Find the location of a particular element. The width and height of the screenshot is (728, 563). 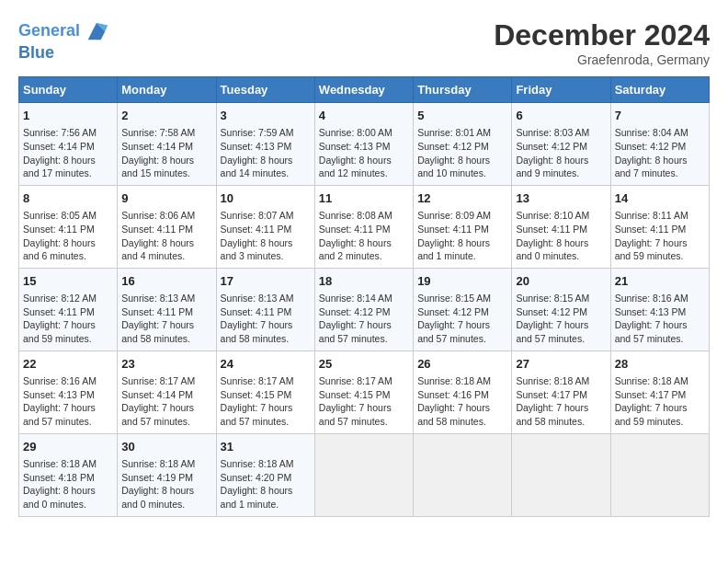

day-number: 10 is located at coordinates (266, 199).